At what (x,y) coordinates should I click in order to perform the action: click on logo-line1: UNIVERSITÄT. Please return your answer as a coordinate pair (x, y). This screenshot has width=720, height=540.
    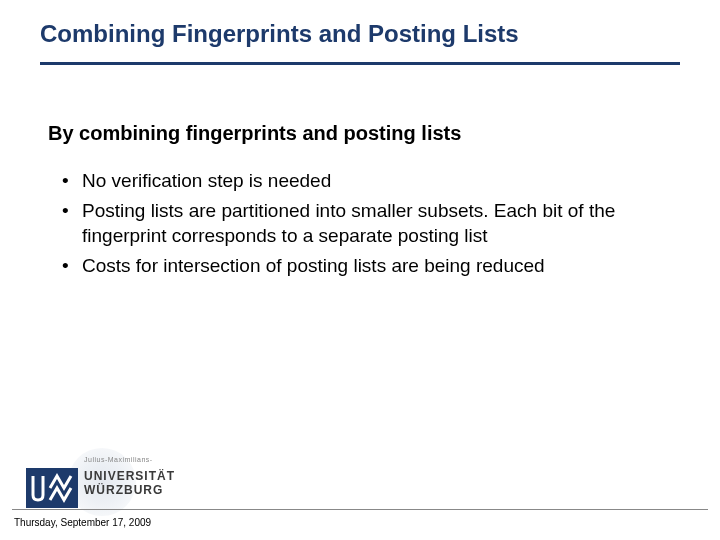
    Looking at the image, I should click on (130, 476).